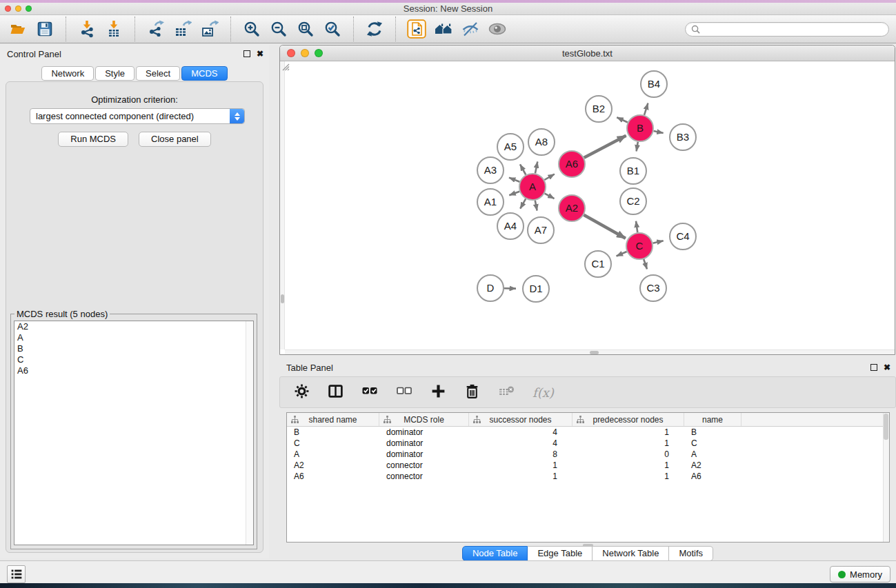  What do you see at coordinates (137, 116) in the screenshot?
I see `optimization-criterion-select: largest connected component (directed)` at bounding box center [137, 116].